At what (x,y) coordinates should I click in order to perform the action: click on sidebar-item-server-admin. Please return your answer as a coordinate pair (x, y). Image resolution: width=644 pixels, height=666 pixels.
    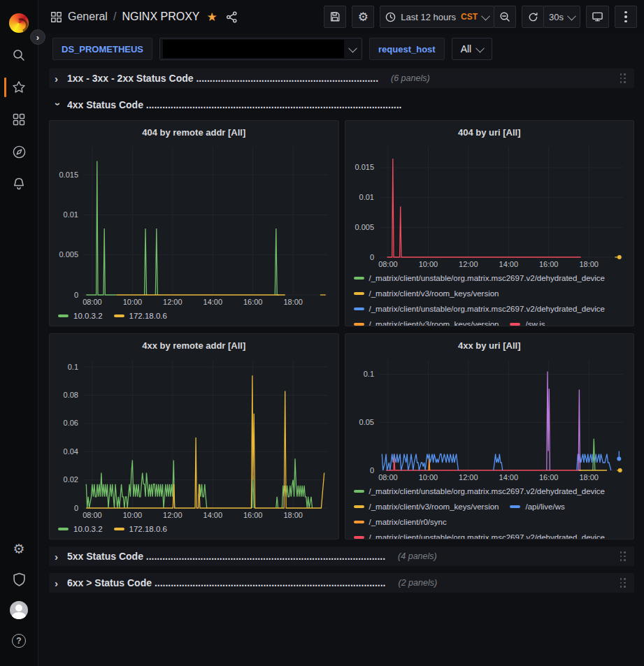
    Looking at the image, I should click on (20, 579).